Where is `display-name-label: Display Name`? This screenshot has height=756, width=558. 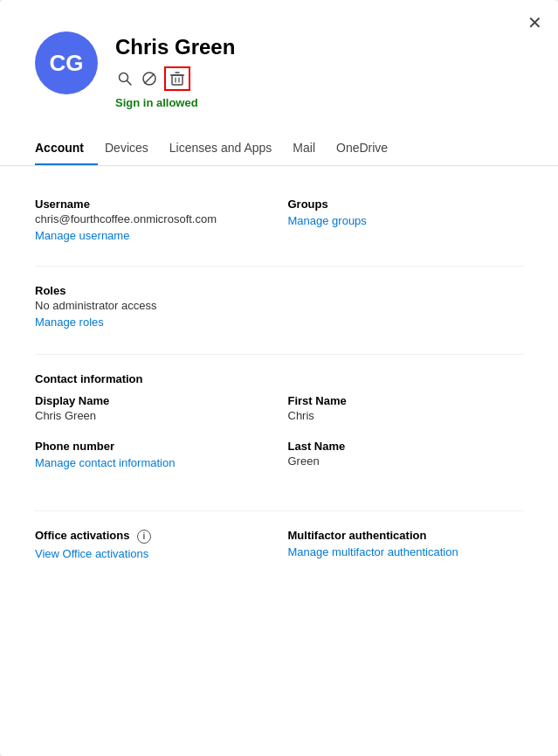 display-name-label: Display Name is located at coordinates (153, 400).